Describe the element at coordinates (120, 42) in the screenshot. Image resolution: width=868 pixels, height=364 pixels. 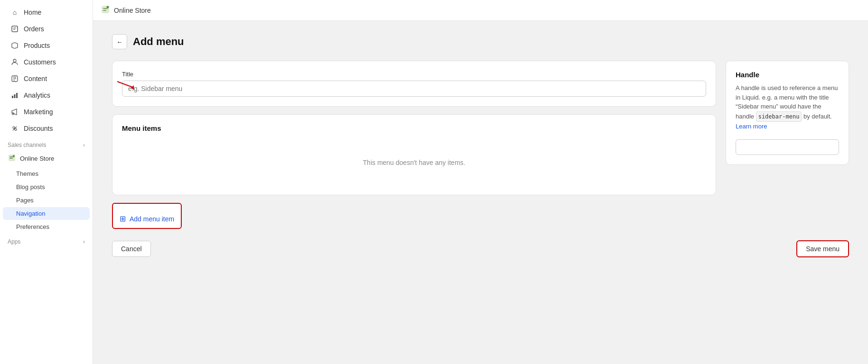
I see `back-button: ←` at that location.